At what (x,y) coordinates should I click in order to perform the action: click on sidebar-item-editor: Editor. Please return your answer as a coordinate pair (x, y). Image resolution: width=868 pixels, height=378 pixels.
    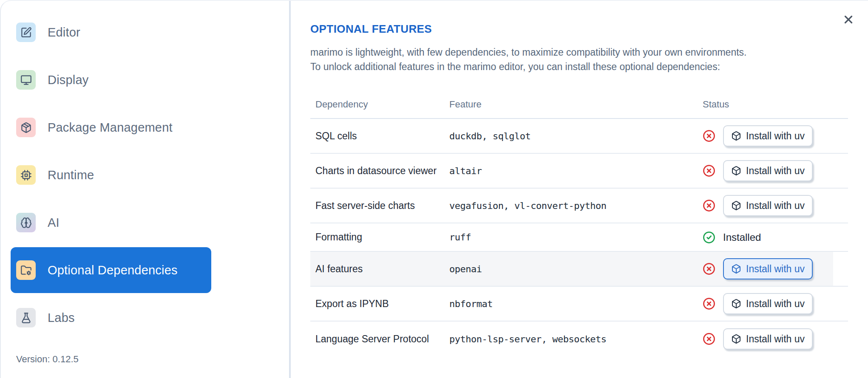
    Looking at the image, I should click on (111, 32).